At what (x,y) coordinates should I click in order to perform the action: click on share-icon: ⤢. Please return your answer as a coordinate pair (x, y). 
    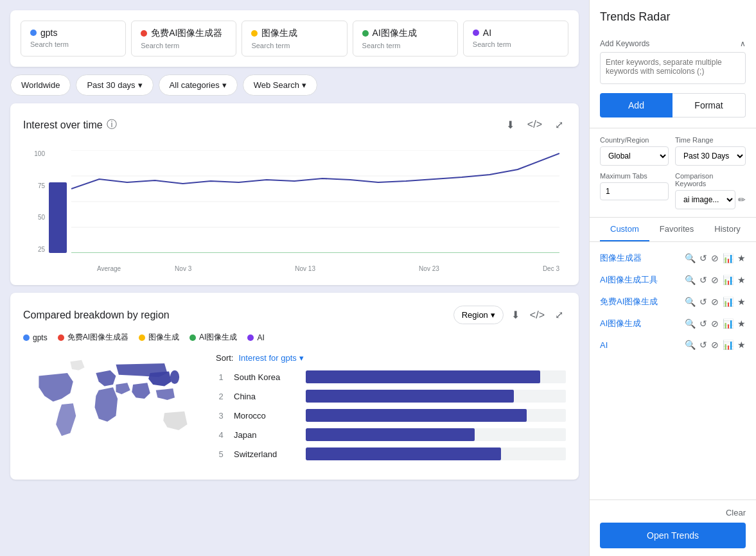
    Looking at the image, I should click on (559, 125).